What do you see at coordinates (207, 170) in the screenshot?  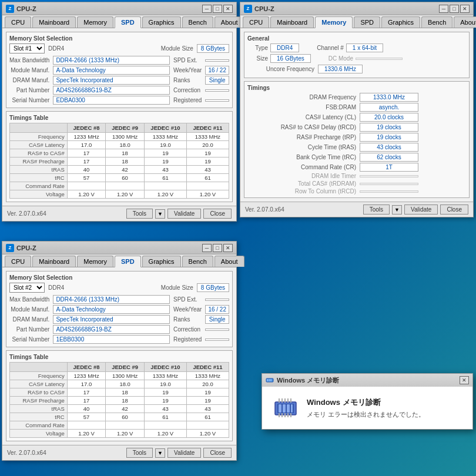 I see `spd1-tras-3: 43` at bounding box center [207, 170].